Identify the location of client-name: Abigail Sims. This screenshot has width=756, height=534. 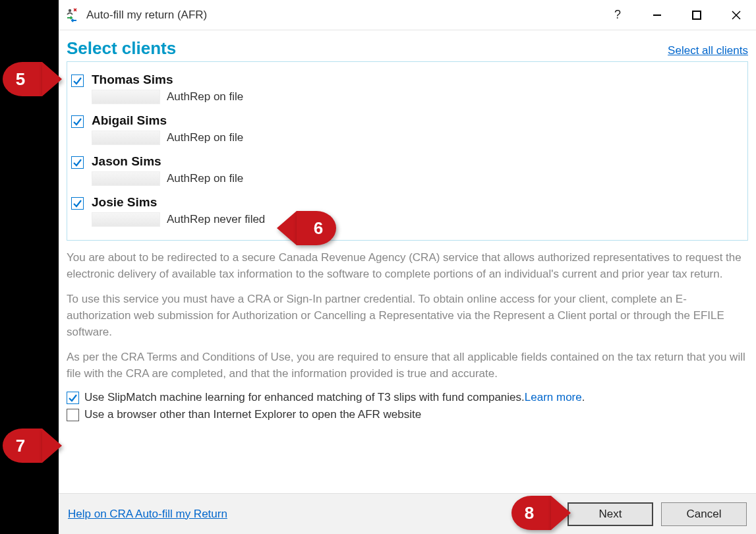
(167, 121).